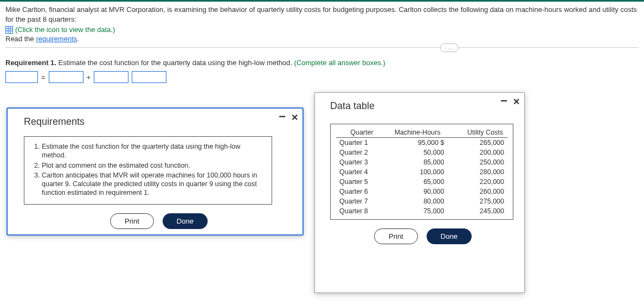  Describe the element at coordinates (422, 211) in the screenshot. I see `table-row: Quarter 875,000245,000` at that location.